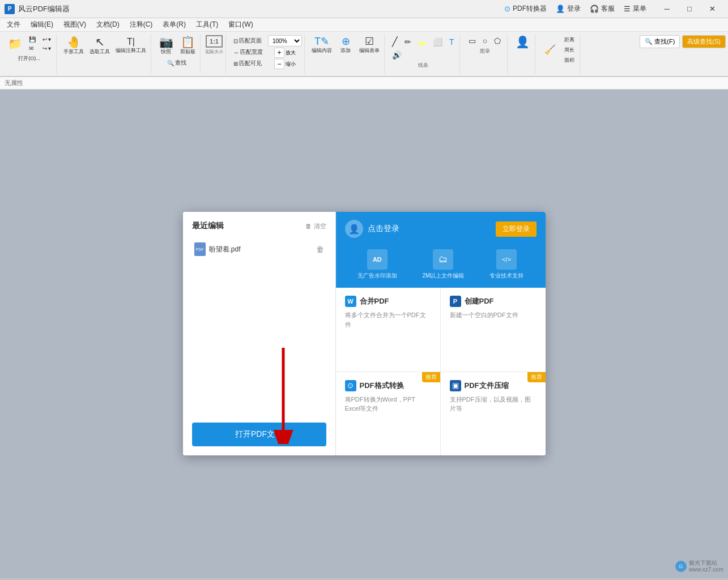 The height and width of the screenshot is (580, 728). I want to click on recommend-badge-2: 推荐, so click(537, 377).